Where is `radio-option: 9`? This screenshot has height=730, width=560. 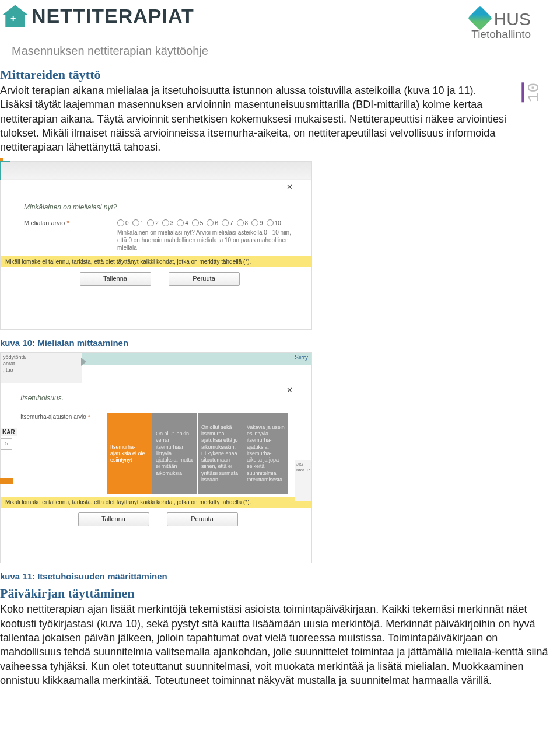 radio-option: 9 is located at coordinates (257, 223).